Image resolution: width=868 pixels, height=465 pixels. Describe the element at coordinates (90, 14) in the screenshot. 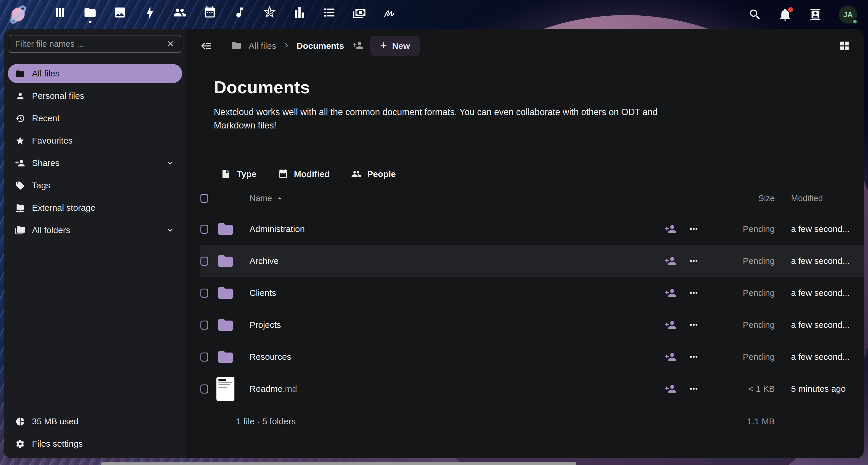

I see `files-icon` at that location.